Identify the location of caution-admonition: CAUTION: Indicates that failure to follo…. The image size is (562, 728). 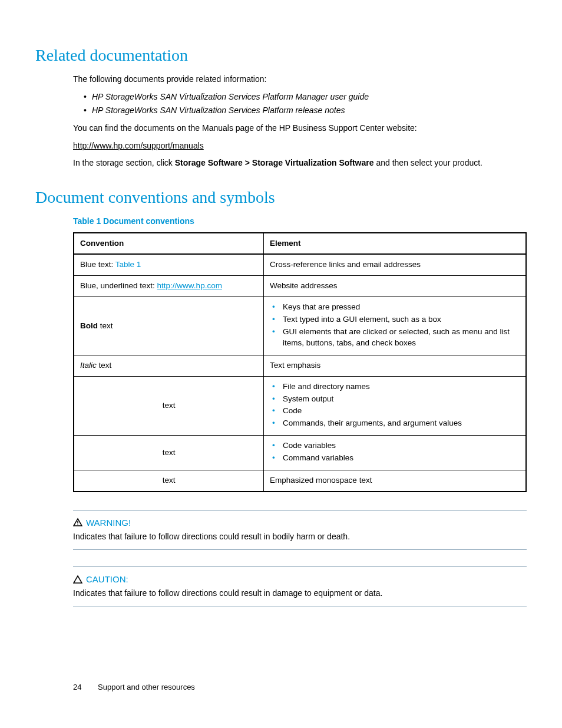
(300, 587).